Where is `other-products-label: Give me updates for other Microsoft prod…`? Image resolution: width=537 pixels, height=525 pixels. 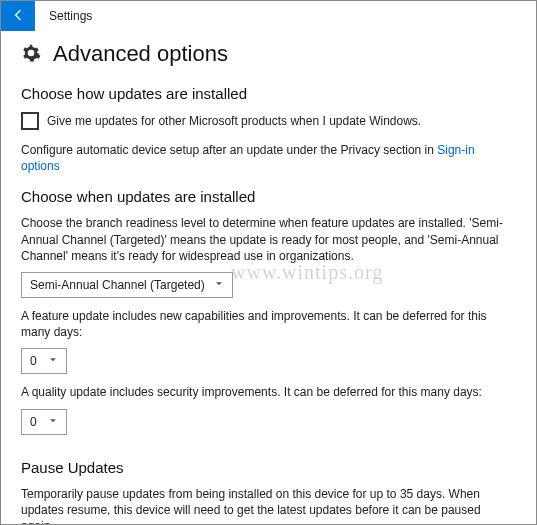
other-products-label: Give me updates for other Microsoft prod… is located at coordinates (234, 121).